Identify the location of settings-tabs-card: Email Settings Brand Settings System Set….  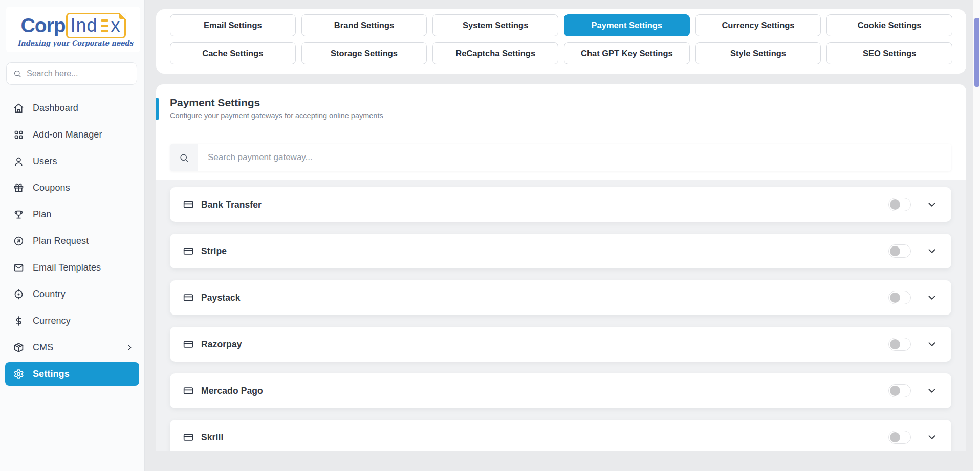
(561, 41).